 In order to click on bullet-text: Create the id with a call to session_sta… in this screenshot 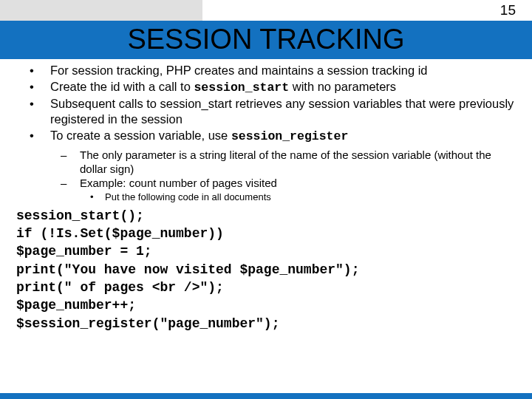, I will do `click(284, 87)`.